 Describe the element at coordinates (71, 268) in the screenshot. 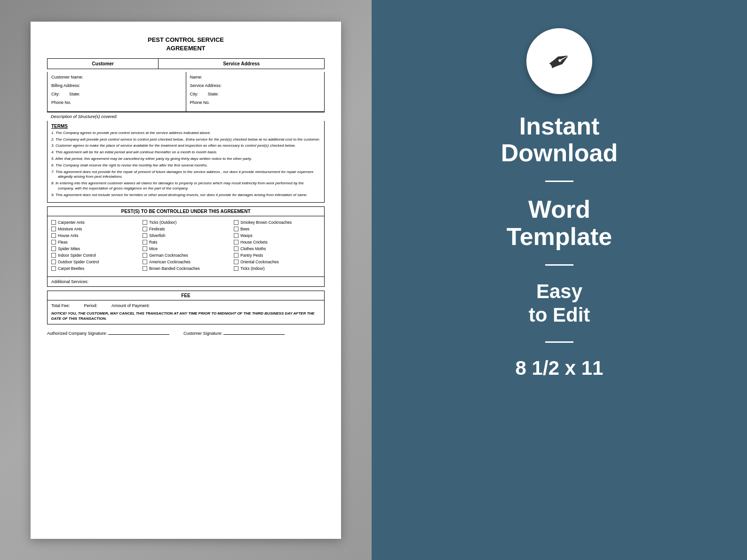

I see `pest-label: Carpet Beetles` at that location.